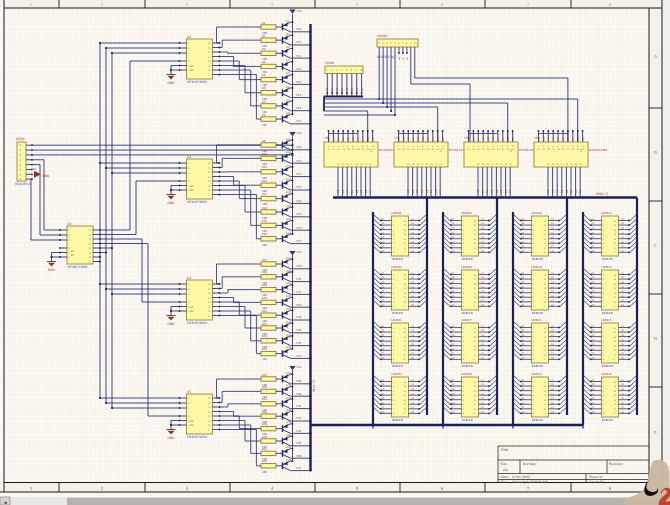  What do you see at coordinates (335, 499) in the screenshot?
I see `horizontal-scrollbar: ◄` at bounding box center [335, 499].